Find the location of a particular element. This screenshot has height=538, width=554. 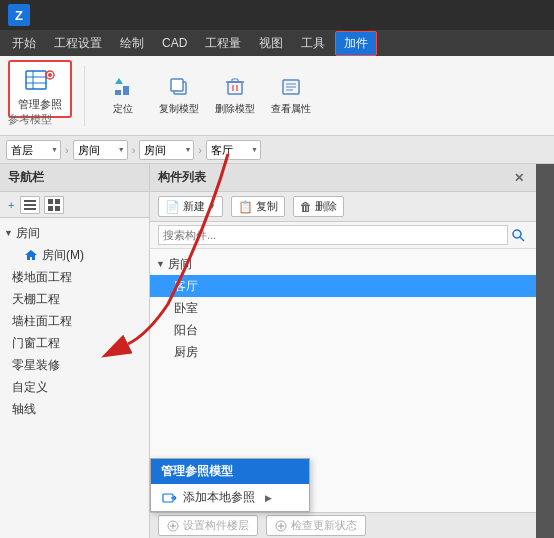

btn-check-status: 检查更新状态 is located at coordinates (316, 526).